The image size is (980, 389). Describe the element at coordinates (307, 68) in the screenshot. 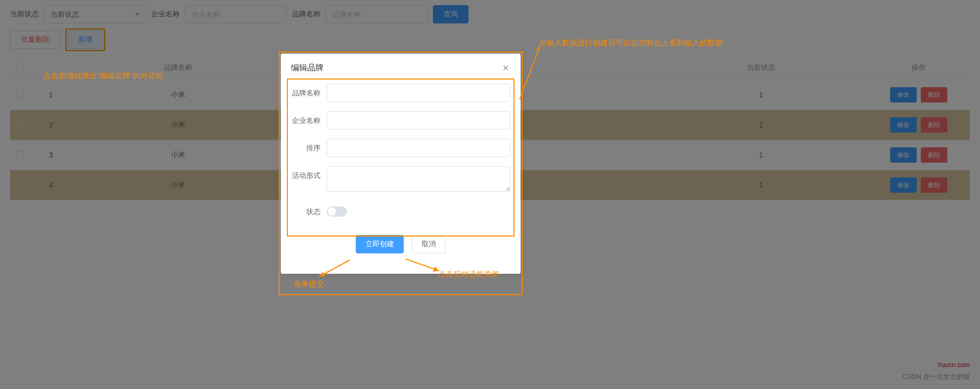

I see `dialog-title: 编辑品牌` at that location.